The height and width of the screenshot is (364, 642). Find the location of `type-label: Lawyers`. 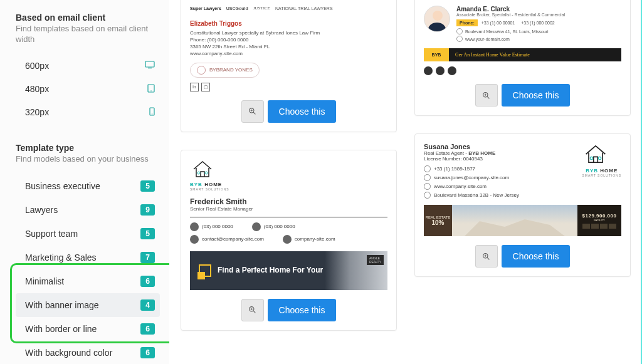

type-label: Lawyers is located at coordinates (41, 210).